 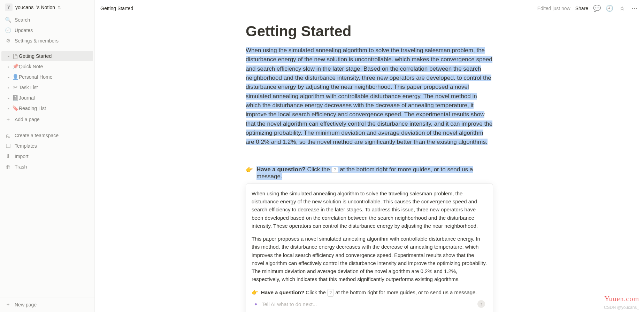 I want to click on teamspace-icon: 🗂, so click(x=8, y=136).